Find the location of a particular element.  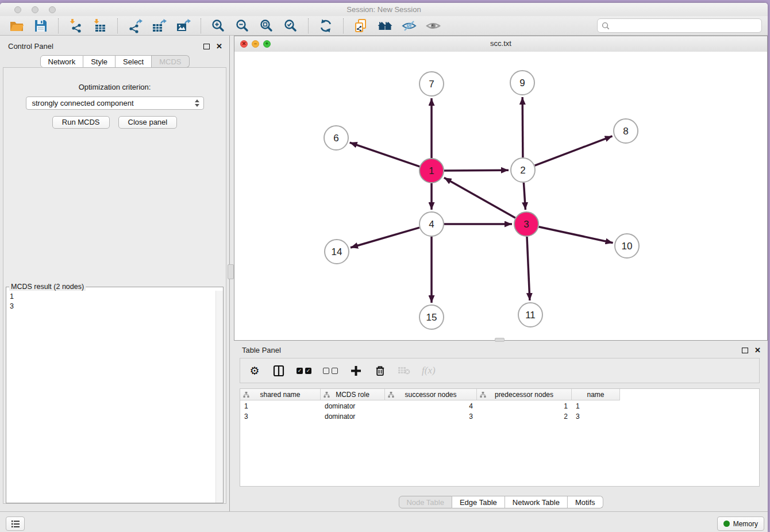

graph-node-9: 9 is located at coordinates (522, 83).